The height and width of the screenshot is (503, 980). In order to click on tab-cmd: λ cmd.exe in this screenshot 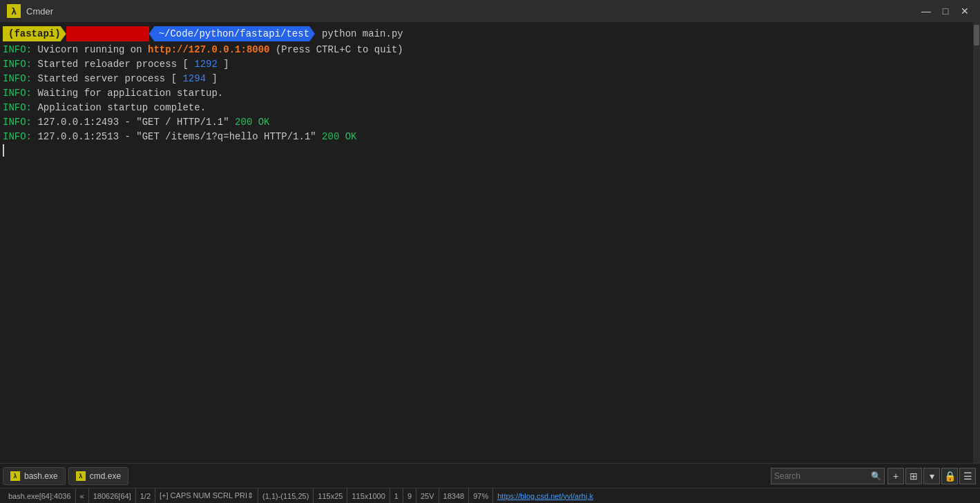, I will do `click(98, 476)`.